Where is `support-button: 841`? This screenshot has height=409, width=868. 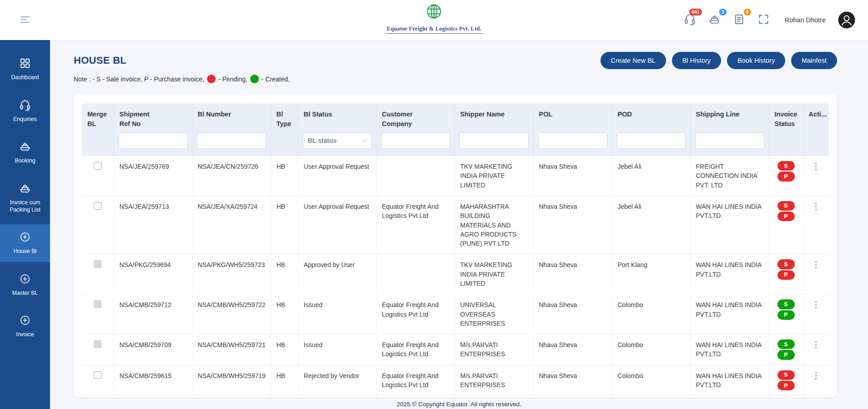
support-button: 841 is located at coordinates (690, 20).